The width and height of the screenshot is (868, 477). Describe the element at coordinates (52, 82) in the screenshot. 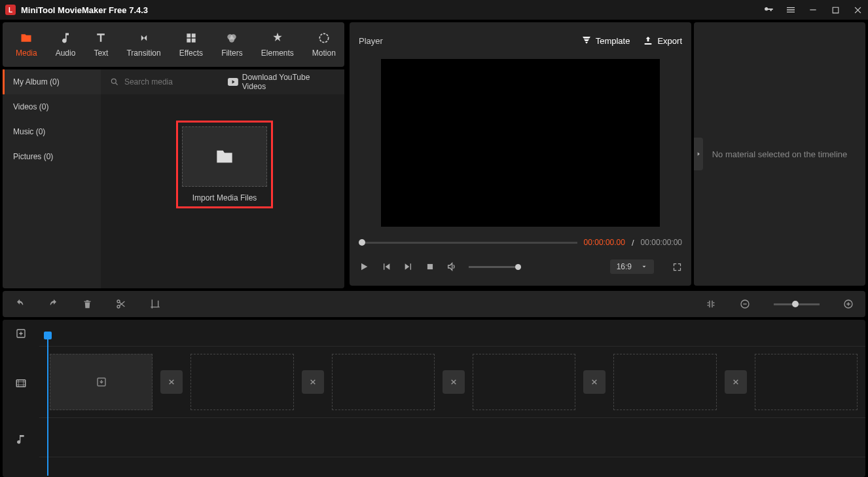

I see `sidebar-item-myalbum: My Album (0)` at that location.